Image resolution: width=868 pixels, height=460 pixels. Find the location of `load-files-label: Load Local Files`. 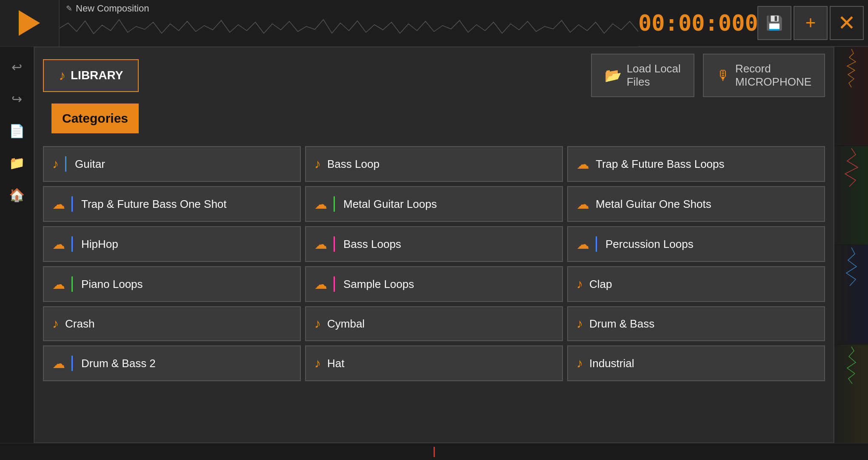

load-files-label: Load Local Files is located at coordinates (654, 75).